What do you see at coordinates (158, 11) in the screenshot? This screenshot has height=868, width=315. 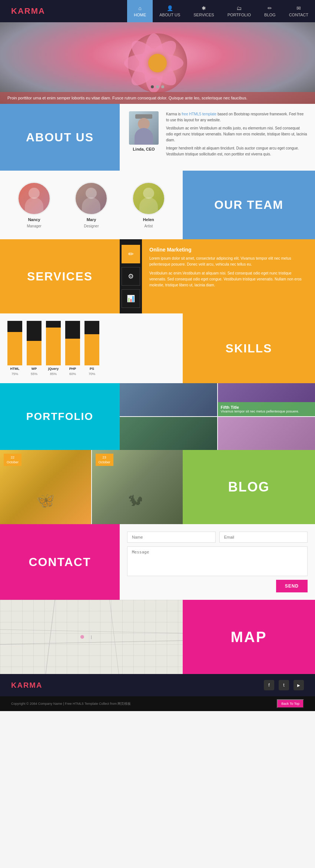 I see `navbar: KARMA ⌂ HOME 👤 ABOUT US ✱ SERVICES 🗂 POR…` at bounding box center [158, 11].